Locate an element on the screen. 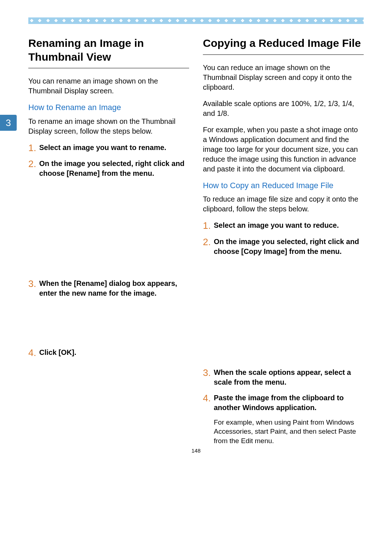  left-subheading: How to Rename an Image is located at coordinates (109, 108).